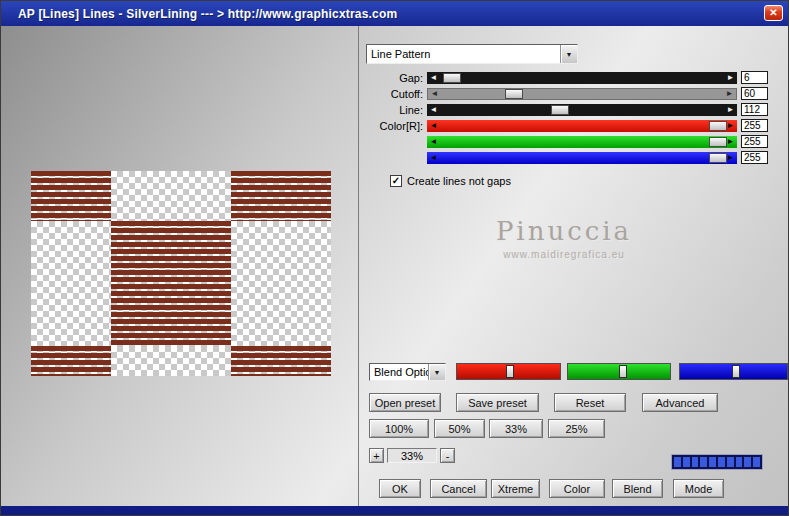  Describe the element at coordinates (393, 110) in the screenshot. I see `line-label: Line:` at that location.